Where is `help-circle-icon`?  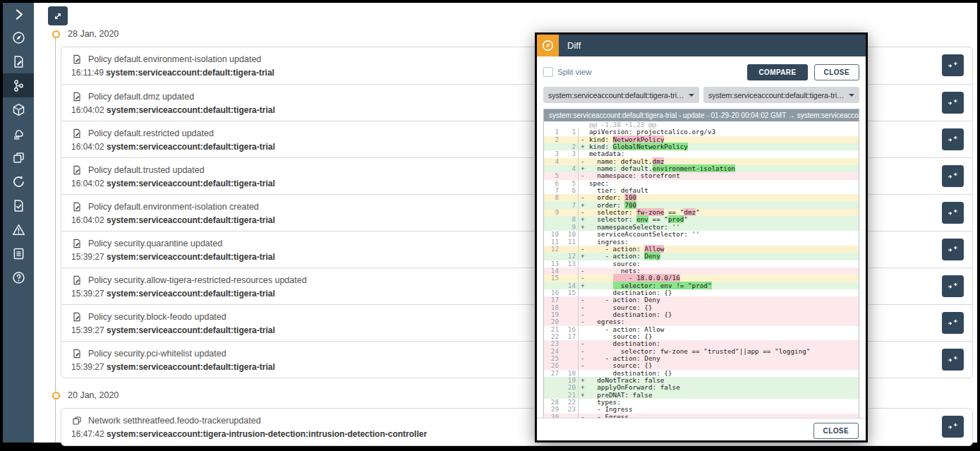
help-circle-icon is located at coordinates (18, 278).